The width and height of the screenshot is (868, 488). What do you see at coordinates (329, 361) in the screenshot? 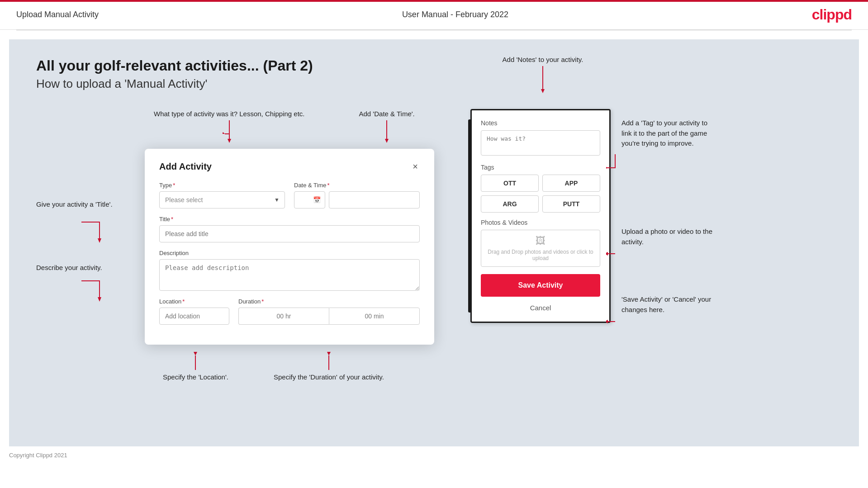
I see `duration-arrow-up-icon` at bounding box center [329, 361].